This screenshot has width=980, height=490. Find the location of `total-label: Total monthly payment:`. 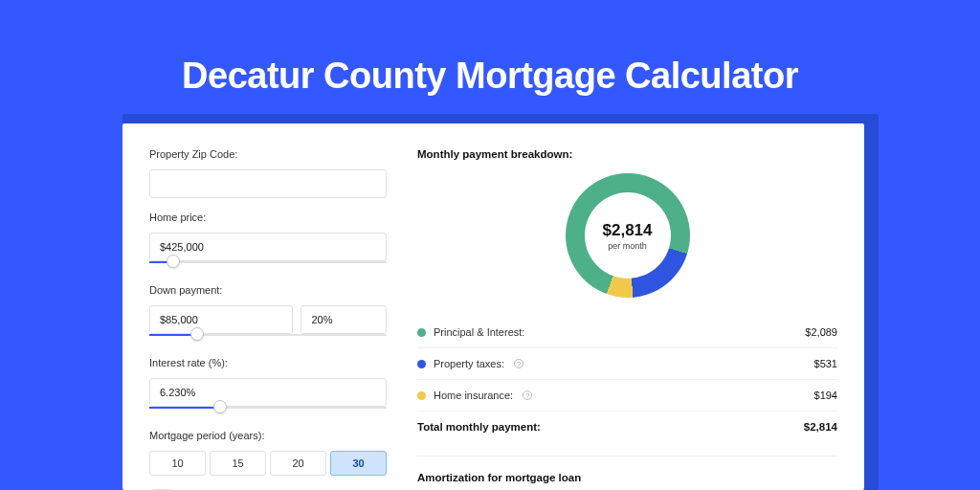

total-label: Total monthly payment: is located at coordinates (479, 427).